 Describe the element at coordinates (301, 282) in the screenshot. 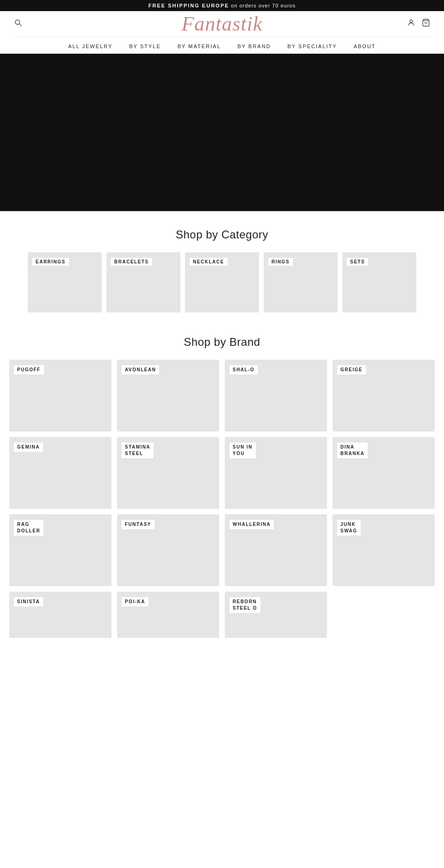

I see `category-rings: RINGS` at that location.